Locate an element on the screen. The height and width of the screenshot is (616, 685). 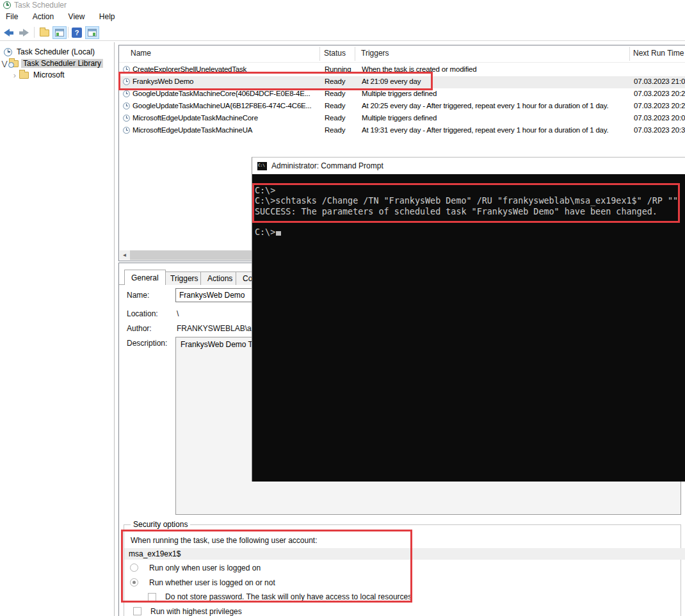
author-value: FRANKYSWEBLAB\adm is located at coordinates (219, 328).